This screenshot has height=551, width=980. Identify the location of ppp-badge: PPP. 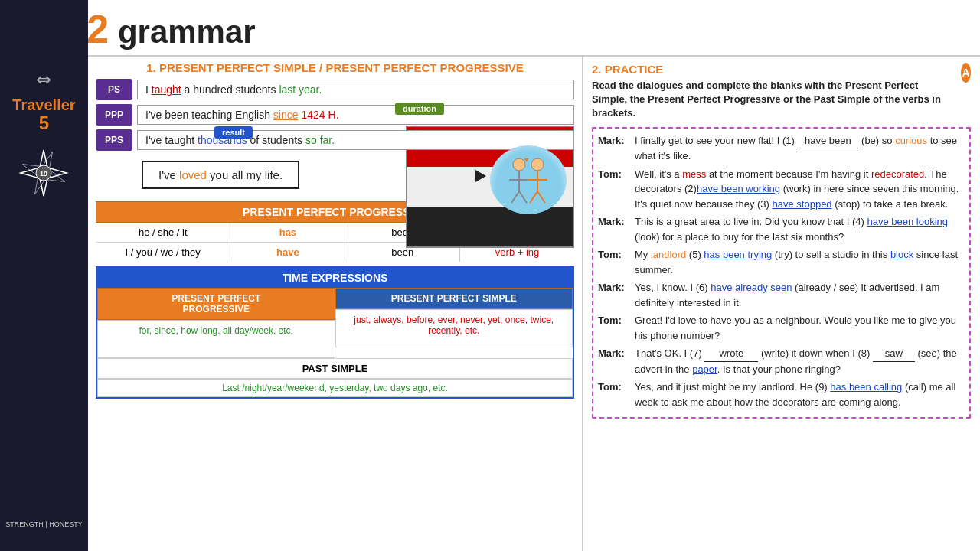
(114, 115).